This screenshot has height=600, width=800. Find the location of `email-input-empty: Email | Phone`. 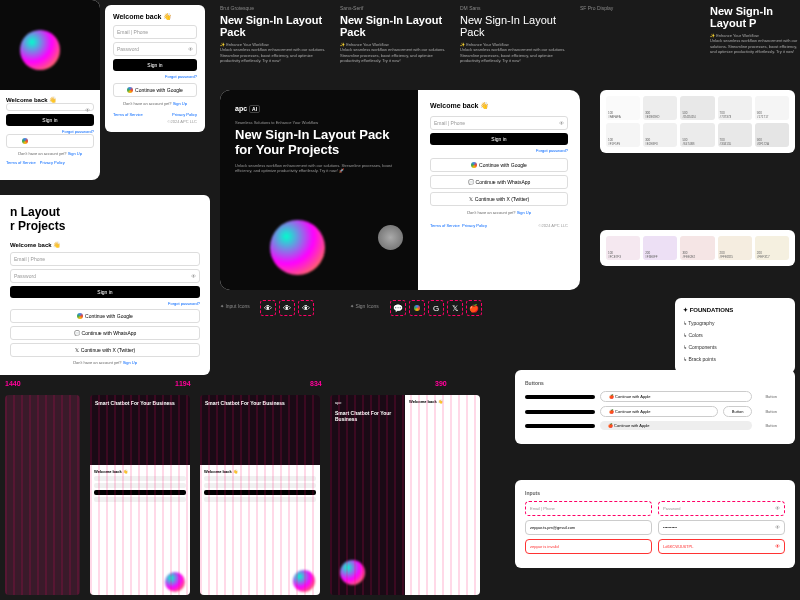

email-input-empty: Email | Phone is located at coordinates (588, 508).